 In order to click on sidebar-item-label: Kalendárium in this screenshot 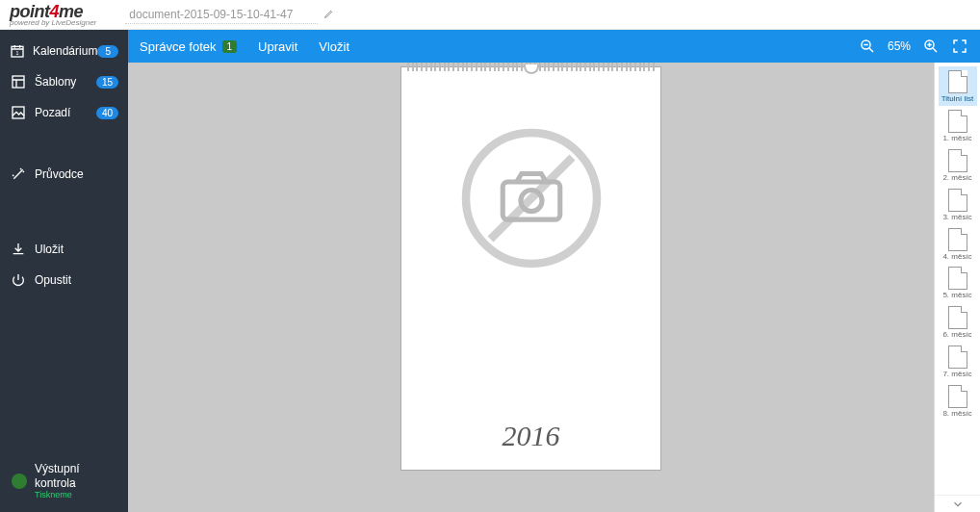, I will do `click(65, 51)`.